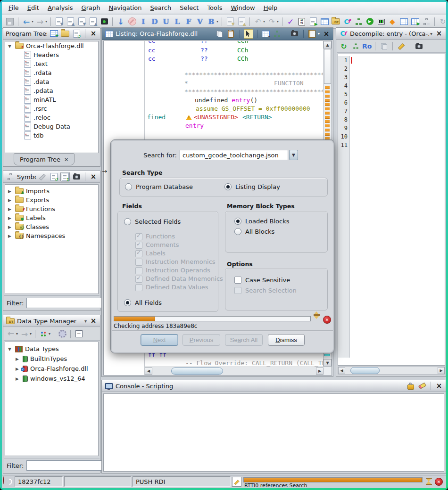 The height and width of the screenshot is (490, 448). What do you see at coordinates (327, 319) in the screenshot?
I see `cancel-search-icon: ✕` at bounding box center [327, 319].